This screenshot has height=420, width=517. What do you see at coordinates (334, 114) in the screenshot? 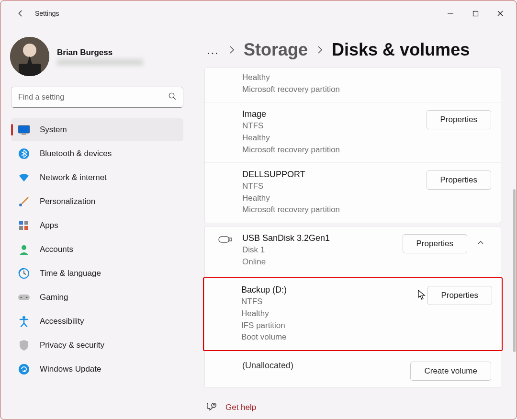
I see `volume-name: Image` at bounding box center [334, 114].